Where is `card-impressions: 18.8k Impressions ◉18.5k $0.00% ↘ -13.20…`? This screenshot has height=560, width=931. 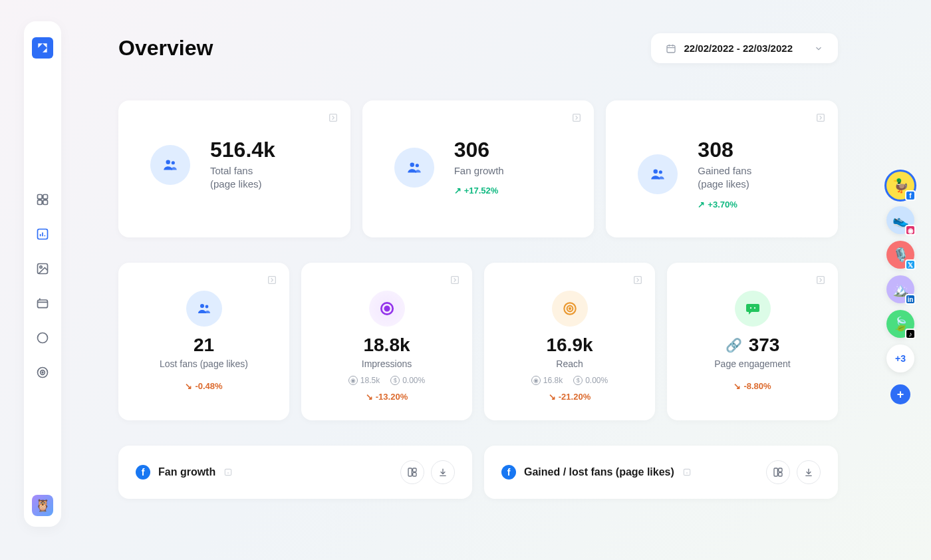
card-impressions: 18.8k Impressions ◉18.5k $0.00% ↘ -13.20… is located at coordinates (387, 342).